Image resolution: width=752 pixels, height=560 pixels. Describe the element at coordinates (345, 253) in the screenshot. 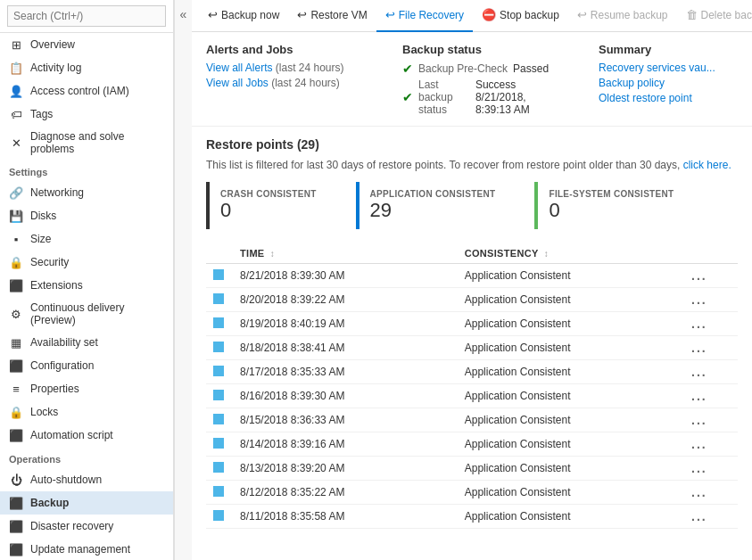

I see `col-time: TIME ↕` at that location.